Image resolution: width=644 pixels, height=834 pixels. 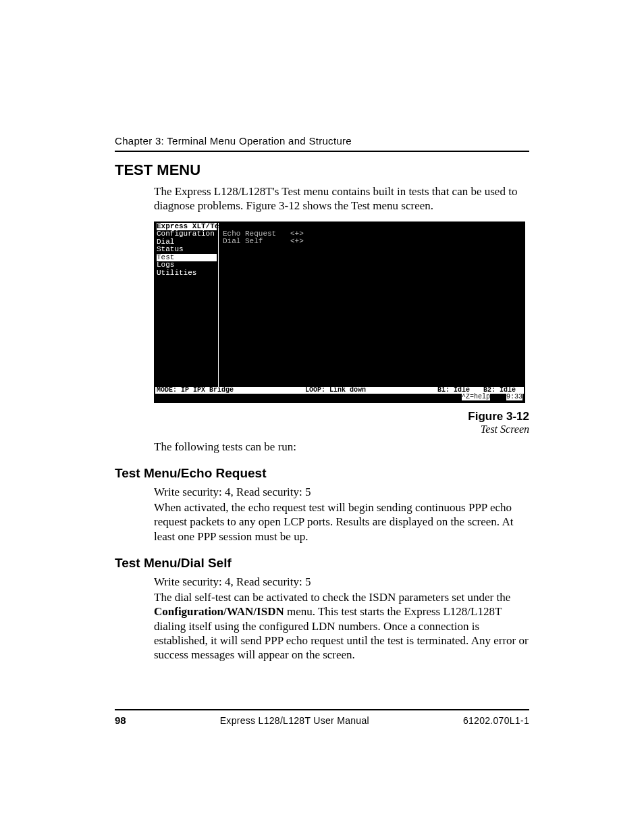 I want to click on status-mode: MODE: IP IPX Bridge, so click(x=195, y=390).